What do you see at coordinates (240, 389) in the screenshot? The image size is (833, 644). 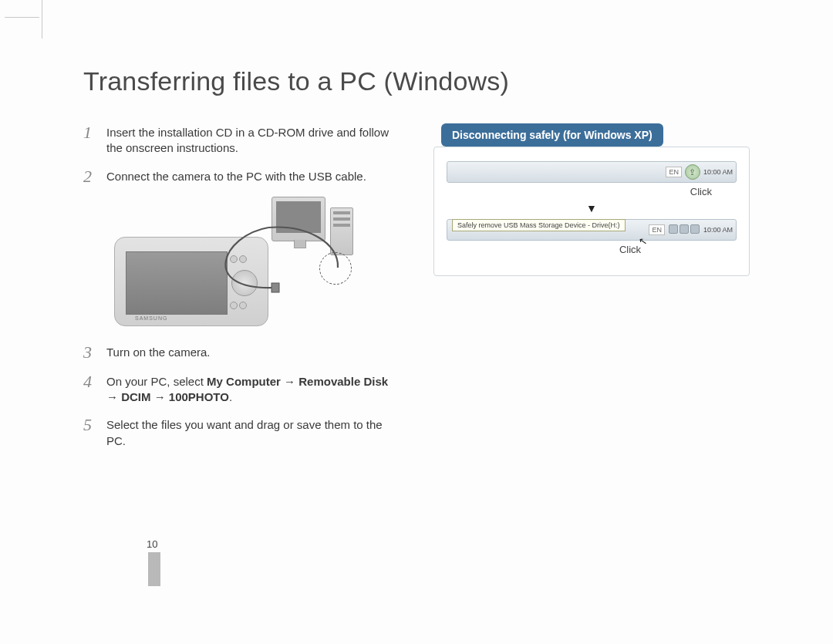 I see `step-row: 4 On your PC, select My Computer → Remov…` at bounding box center [240, 389].